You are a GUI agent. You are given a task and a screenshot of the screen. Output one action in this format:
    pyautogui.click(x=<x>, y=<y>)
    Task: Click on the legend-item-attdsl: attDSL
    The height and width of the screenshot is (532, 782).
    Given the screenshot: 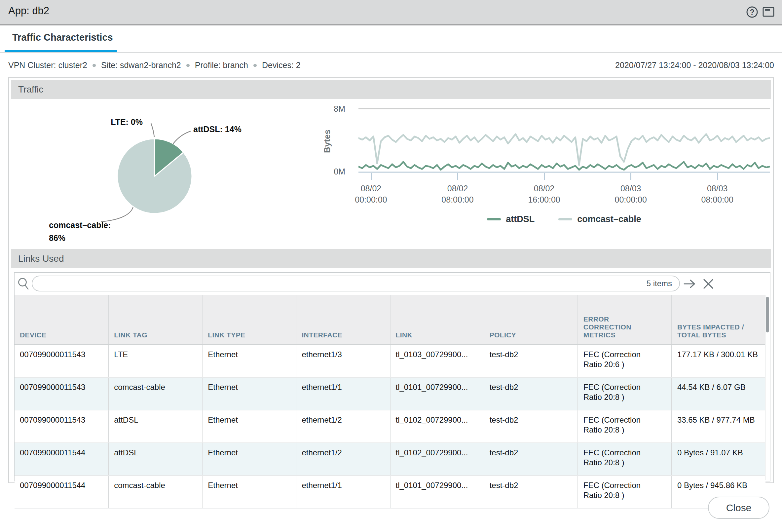 What is the action you would take?
    pyautogui.click(x=511, y=219)
    